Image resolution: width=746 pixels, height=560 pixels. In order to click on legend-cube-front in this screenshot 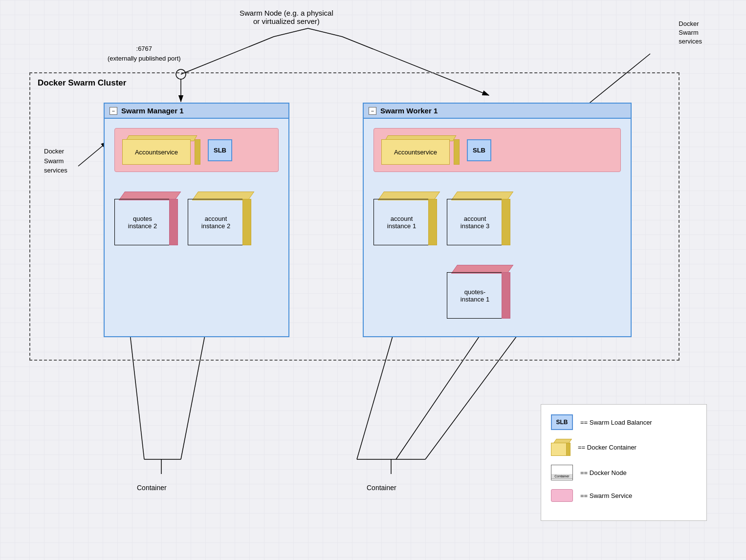, I will do `click(559, 450)`.